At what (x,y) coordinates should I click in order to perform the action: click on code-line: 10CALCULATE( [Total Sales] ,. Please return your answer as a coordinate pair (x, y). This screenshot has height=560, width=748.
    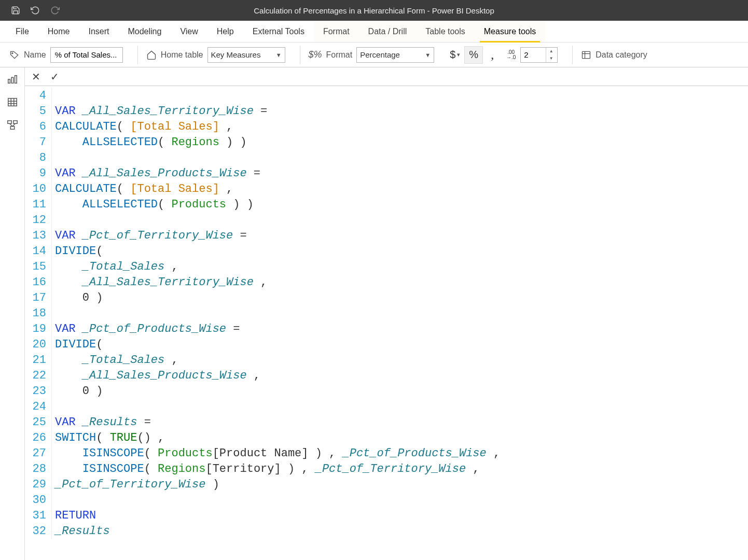
    Looking at the image, I should click on (386, 189).